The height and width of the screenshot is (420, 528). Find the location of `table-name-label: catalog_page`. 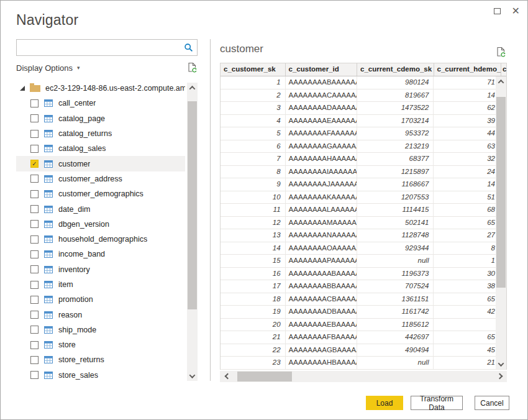

table-name-label: catalog_page is located at coordinates (82, 119).